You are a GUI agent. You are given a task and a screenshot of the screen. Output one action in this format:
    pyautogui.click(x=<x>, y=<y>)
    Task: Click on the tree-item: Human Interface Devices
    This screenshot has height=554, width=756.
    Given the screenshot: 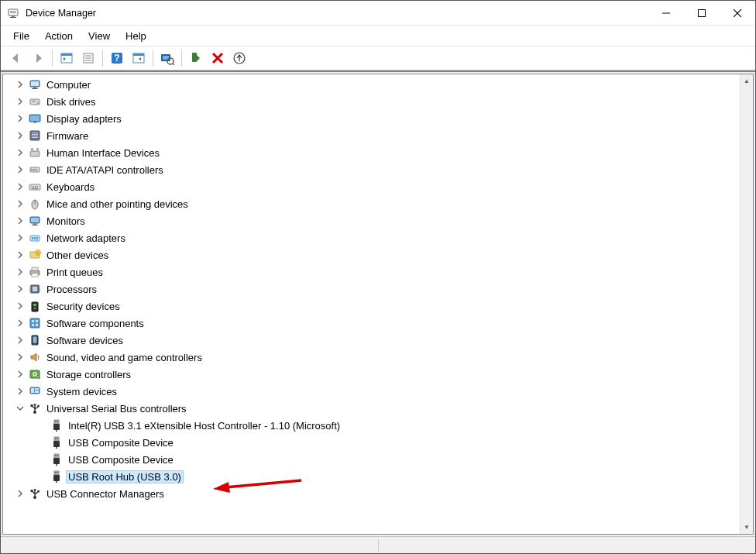 What is the action you would take?
    pyautogui.click(x=373, y=153)
    